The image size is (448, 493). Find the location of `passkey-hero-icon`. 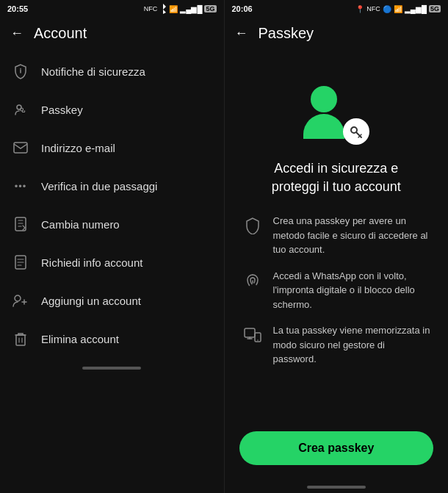

passkey-hero-icon is located at coordinates (336, 115).